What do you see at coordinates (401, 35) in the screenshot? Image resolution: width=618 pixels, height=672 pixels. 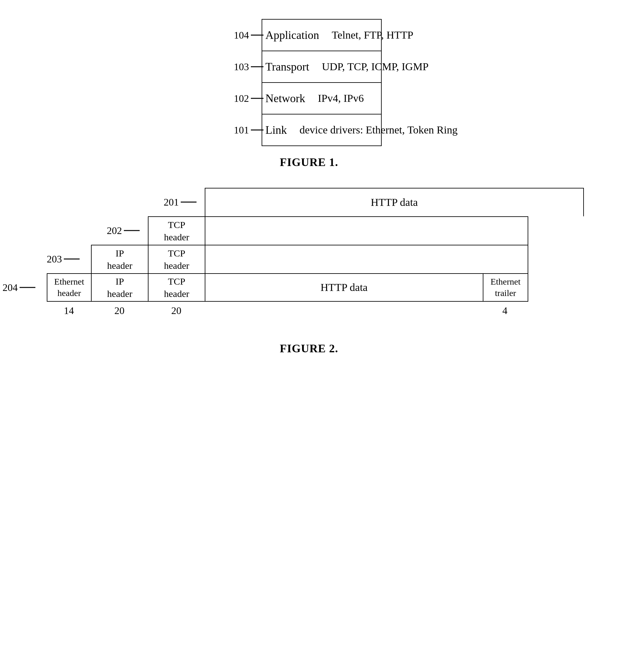 I see `layer-desc-application: Telnet, FTP, HTTP` at bounding box center [401, 35].